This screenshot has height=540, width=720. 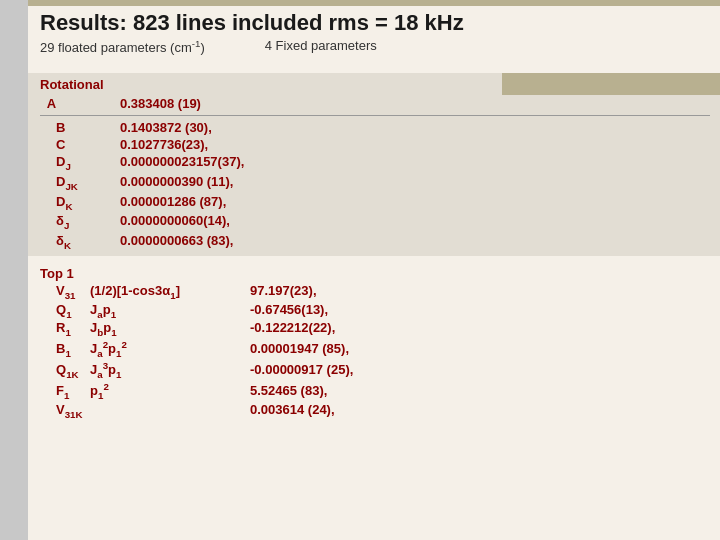 I want to click on top-value-Q1: -0.67456(13),, so click(x=289, y=310).